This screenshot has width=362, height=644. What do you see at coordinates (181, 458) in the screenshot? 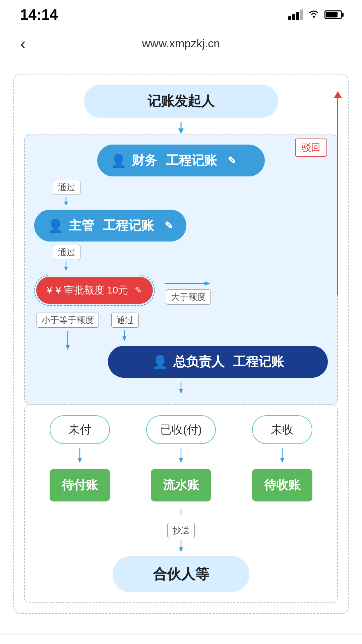
I see `paid-col: 已收(付) 流水账` at bounding box center [181, 458].